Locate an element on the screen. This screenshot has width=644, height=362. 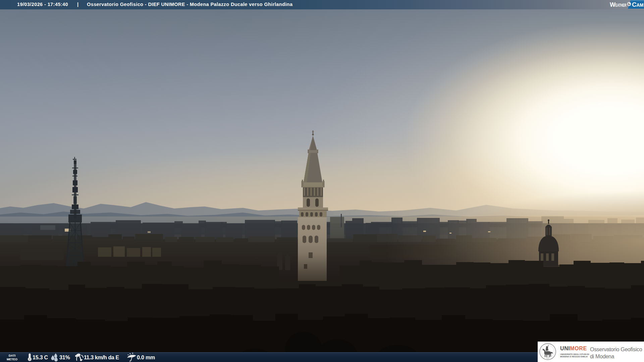
svg-text: AM is located at coordinates (640, 5).